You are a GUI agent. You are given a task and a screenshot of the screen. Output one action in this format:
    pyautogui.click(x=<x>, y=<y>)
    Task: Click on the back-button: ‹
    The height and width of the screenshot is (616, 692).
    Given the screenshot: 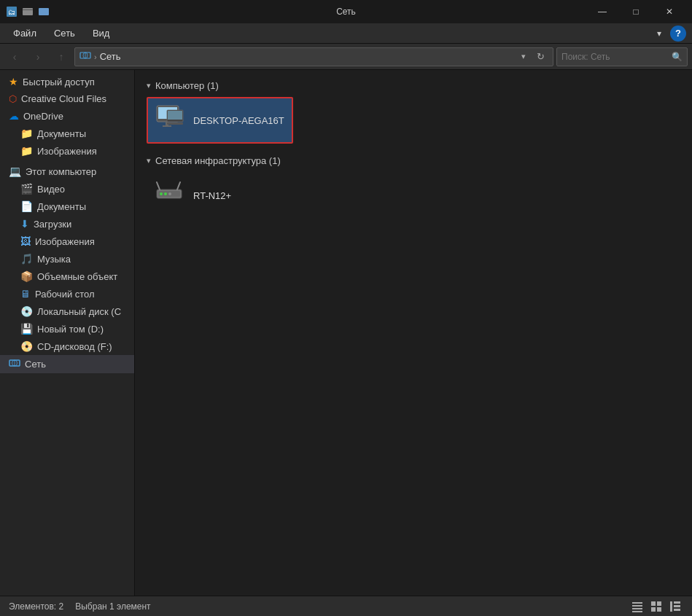 What is the action you would take?
    pyautogui.click(x=15, y=57)
    